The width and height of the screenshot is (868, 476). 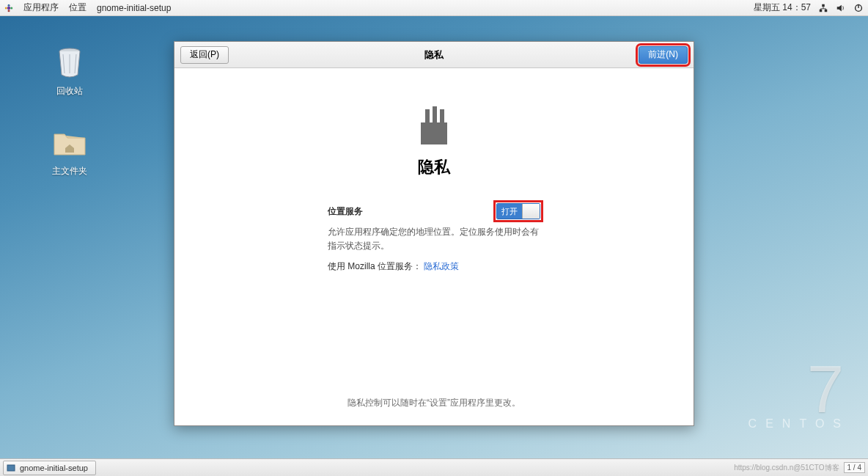 What do you see at coordinates (434, 8) in the screenshot?
I see `top-menu-bar: 应用程序 位置 gnome-initial-setup 星期五 14：57` at bounding box center [434, 8].